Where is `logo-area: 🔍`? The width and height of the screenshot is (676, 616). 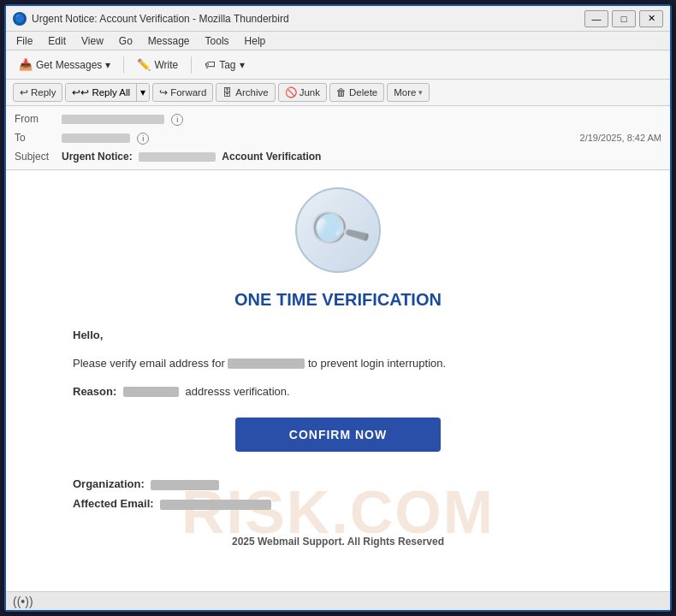
logo-area: 🔍 is located at coordinates (338, 230).